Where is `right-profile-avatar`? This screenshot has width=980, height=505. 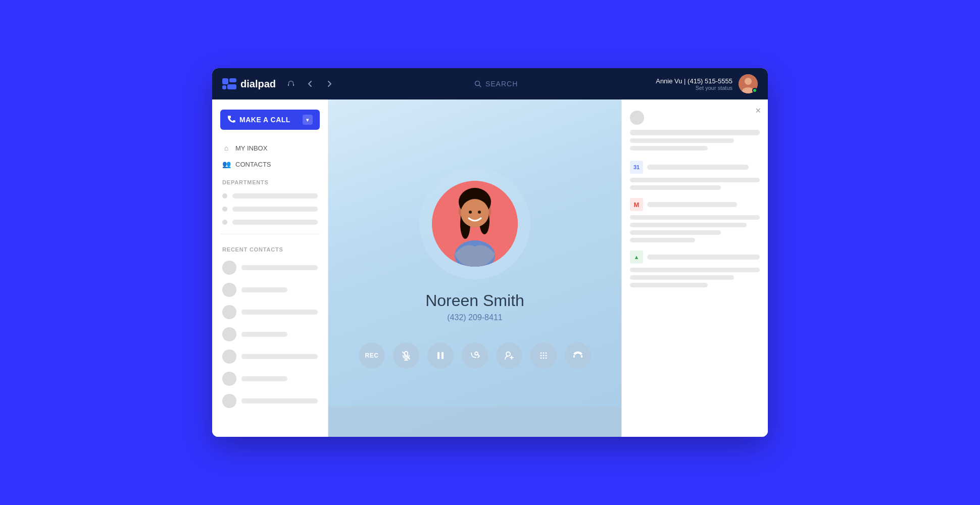
right-profile-avatar is located at coordinates (637, 118).